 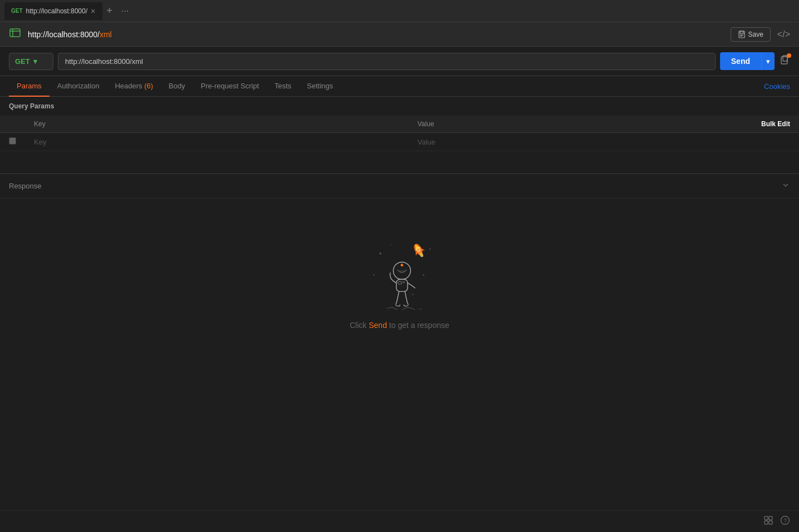 I want to click on tab-method: GET, so click(x=17, y=11).